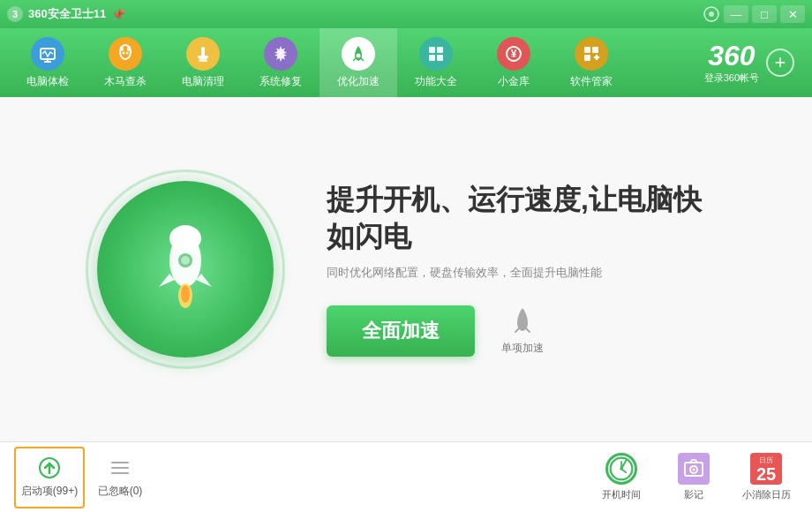 The width and height of the screenshot is (812, 512). Describe the element at coordinates (436, 63) in the screenshot. I see `nav-item-gongneng: 功能大全` at that location.